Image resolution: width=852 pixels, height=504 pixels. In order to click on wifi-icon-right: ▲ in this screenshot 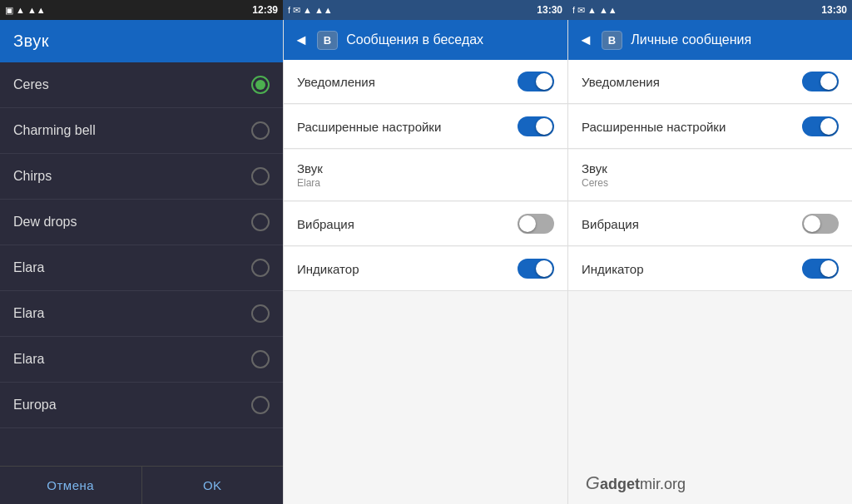, I will do `click(592, 10)`.